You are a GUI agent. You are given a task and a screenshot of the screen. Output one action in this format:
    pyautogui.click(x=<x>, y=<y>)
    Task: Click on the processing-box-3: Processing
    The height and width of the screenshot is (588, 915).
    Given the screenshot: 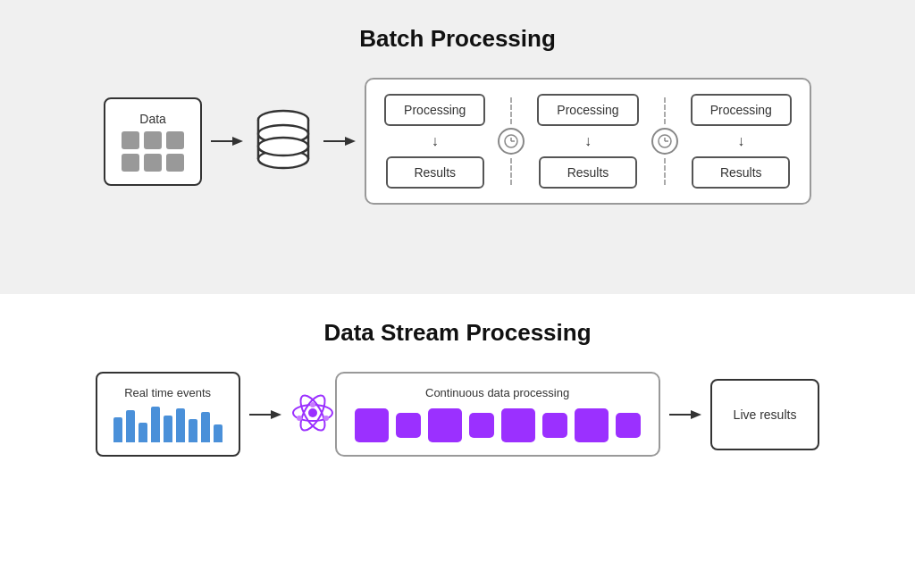 What is the action you would take?
    pyautogui.click(x=742, y=110)
    